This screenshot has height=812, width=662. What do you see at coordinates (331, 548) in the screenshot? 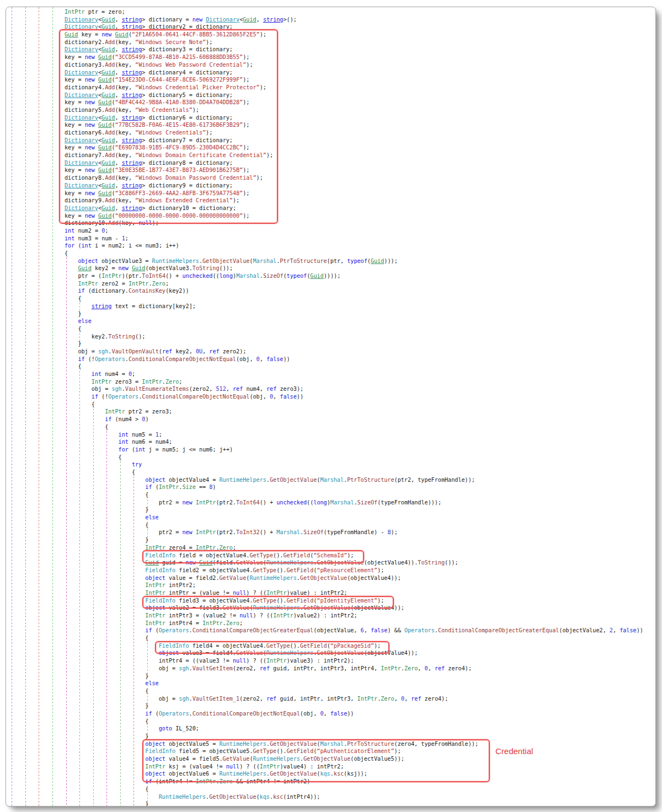
I see `code-line: IntPtr zero4 = IntPtr.Zero;` at bounding box center [331, 548].